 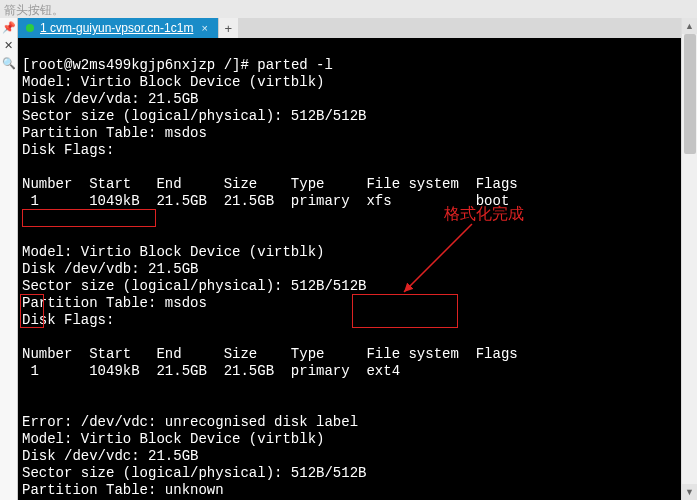 I want to click on vda-row: 1 1049kB 21.5GB 21.5GB primary xfs boot, so click(x=266, y=201).